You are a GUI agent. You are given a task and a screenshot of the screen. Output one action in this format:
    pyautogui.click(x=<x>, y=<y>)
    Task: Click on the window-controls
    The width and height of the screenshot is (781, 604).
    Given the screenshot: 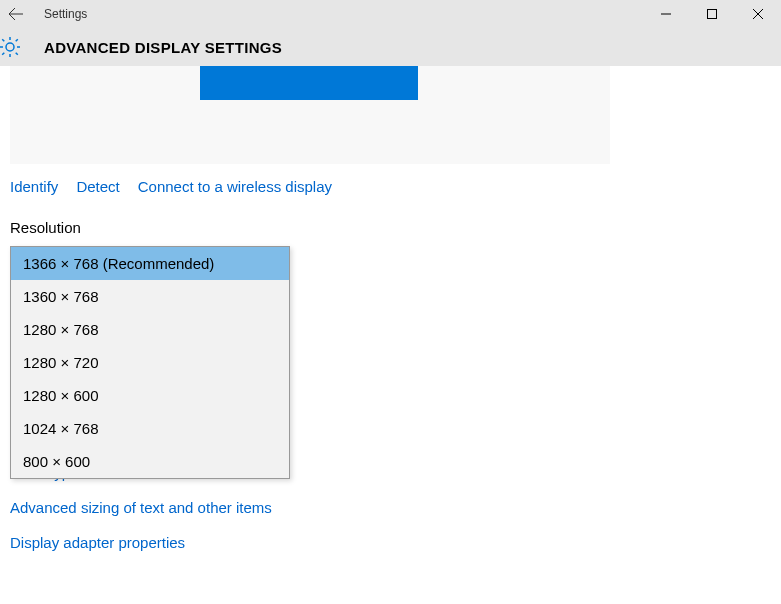 What is the action you would take?
    pyautogui.click(x=712, y=14)
    